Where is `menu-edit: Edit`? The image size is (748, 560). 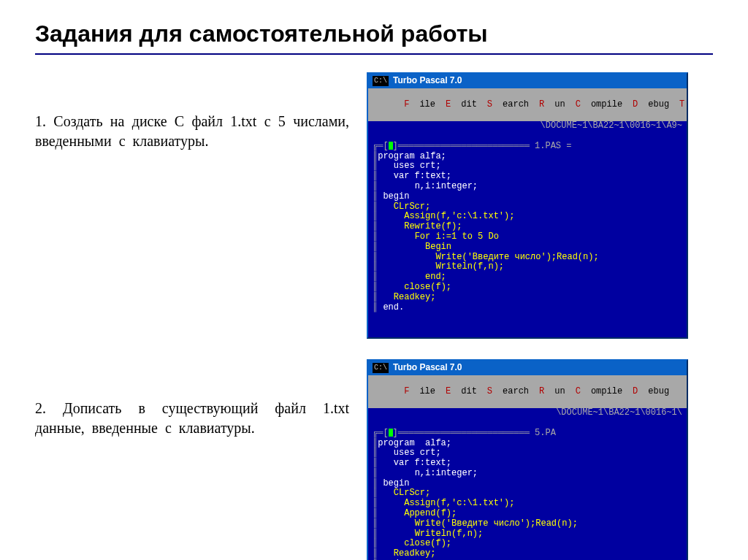
menu-edit: Edit is located at coordinates (462, 105).